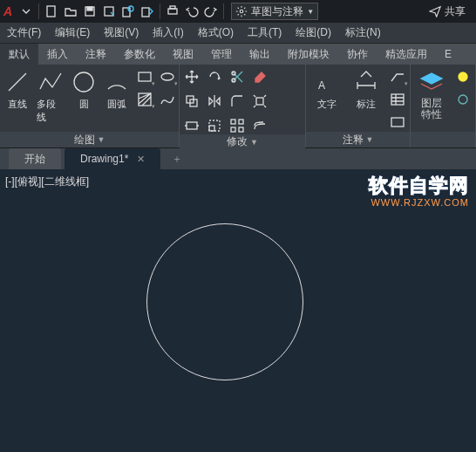 The image size is (476, 452). I want to click on document-tabs: 开始 Drawing1* ✕ ＋, so click(238, 159).